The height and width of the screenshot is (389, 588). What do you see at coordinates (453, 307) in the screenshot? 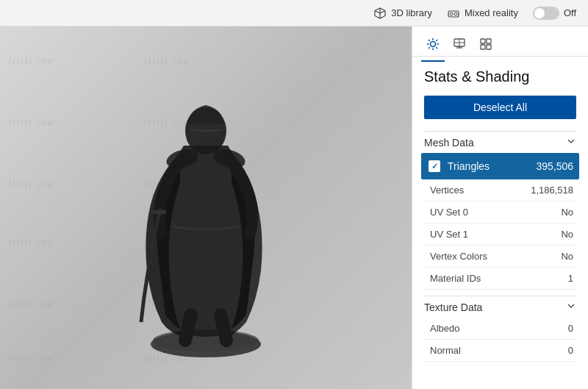
I see `texture-section-title: Texture Data` at bounding box center [453, 307].